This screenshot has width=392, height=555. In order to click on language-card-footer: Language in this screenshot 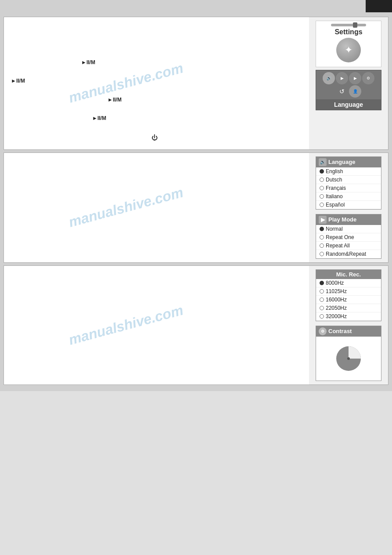, I will do `click(349, 105)`.